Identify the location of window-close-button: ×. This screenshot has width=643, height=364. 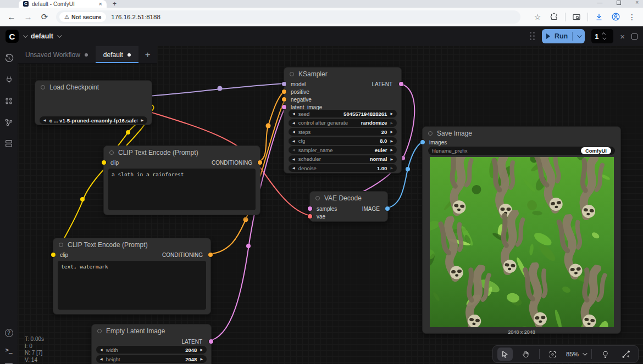
(637, 3).